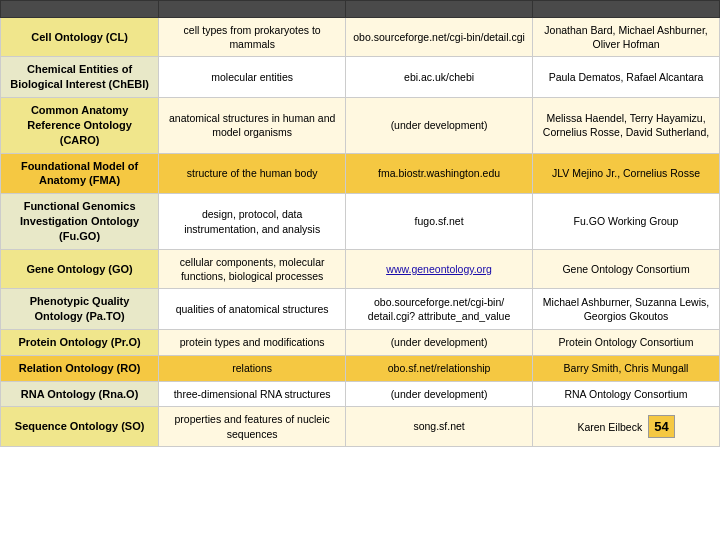  What do you see at coordinates (440, 38) in the screenshot?
I see `ontology-url: obo.sourceforge.net/cgi-bin/detail.cgi` at bounding box center [440, 38].